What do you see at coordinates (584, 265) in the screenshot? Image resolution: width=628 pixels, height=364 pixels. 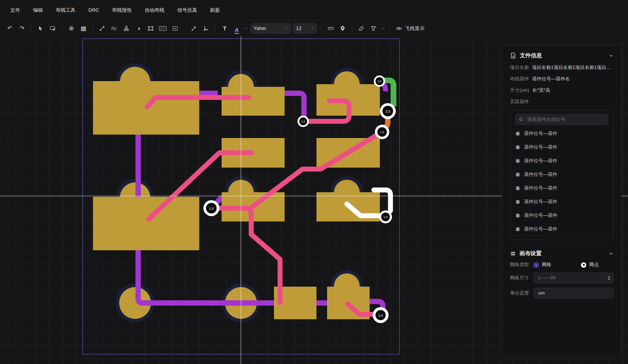 I see `dot-radio` at bounding box center [584, 265].